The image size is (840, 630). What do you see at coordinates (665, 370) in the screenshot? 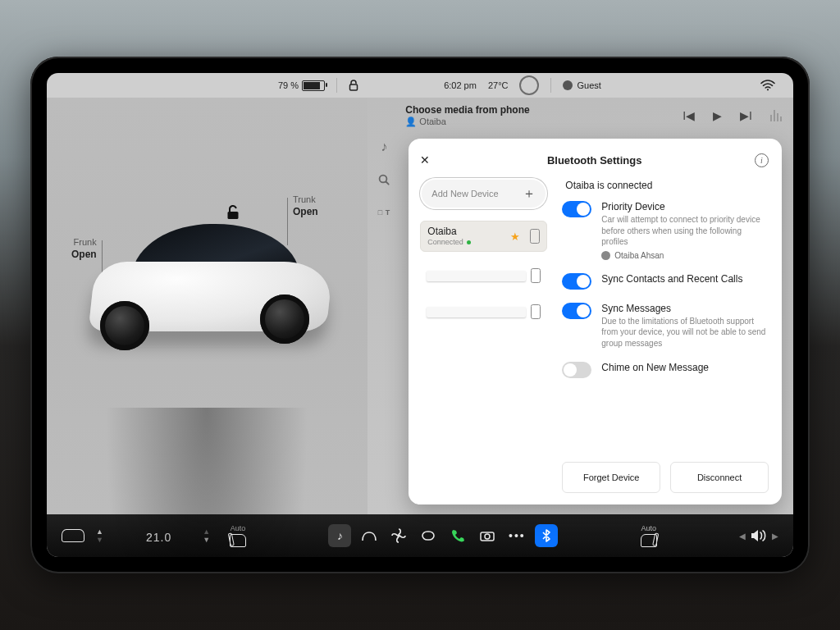
I see `option-chime: Chime on New Message` at bounding box center [665, 370].